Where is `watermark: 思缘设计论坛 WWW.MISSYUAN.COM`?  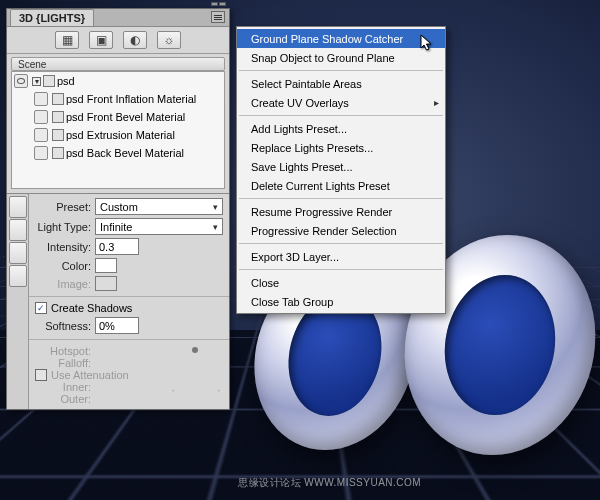
watermark: 思缘设计论坛 WWW.MISSYUAN.COM is located at coordinates (330, 483).